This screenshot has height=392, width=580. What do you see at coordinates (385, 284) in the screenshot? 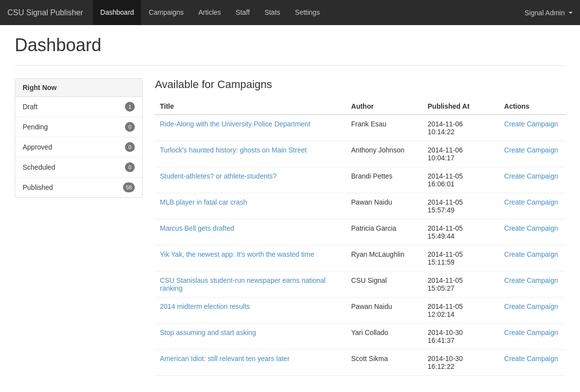
I see `table-cell-author: CSU Signal` at bounding box center [385, 284].